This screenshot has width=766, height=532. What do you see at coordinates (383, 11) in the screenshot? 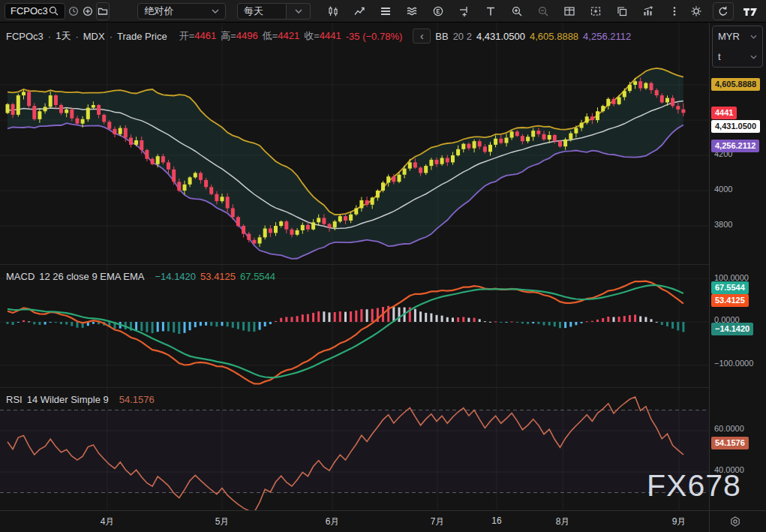
I see `top-toolbar: FCPOc3 绝对价 每天` at bounding box center [383, 11].